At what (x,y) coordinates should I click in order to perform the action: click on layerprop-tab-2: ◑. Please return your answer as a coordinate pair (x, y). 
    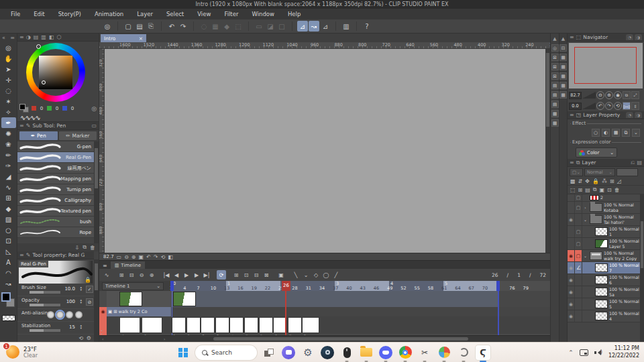
    Looking at the image, I should click on (639, 115).